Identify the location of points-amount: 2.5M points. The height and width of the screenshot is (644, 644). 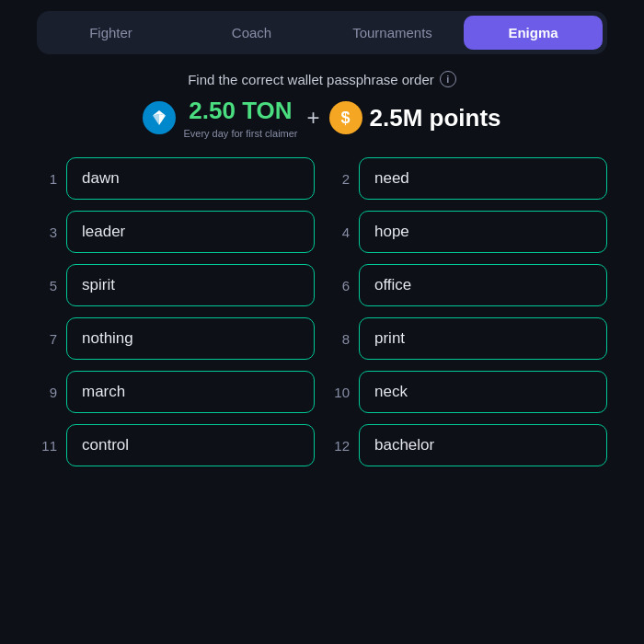
(436, 118).